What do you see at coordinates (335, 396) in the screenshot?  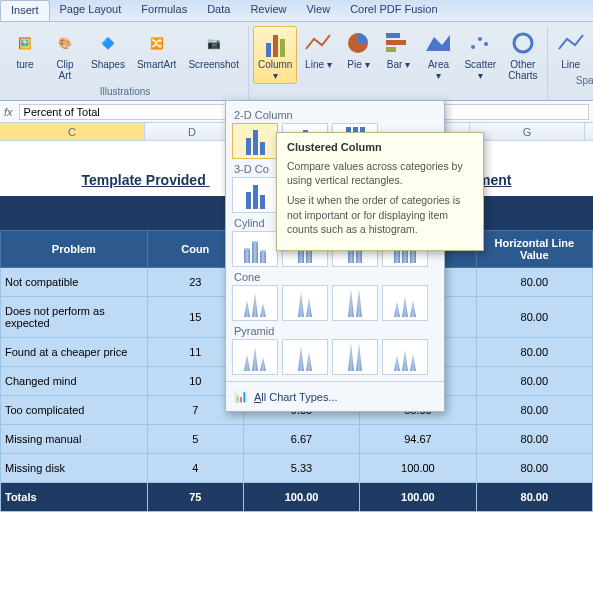 I see `dd-all-chart-types: 📊 All Chart Types...` at bounding box center [335, 396].